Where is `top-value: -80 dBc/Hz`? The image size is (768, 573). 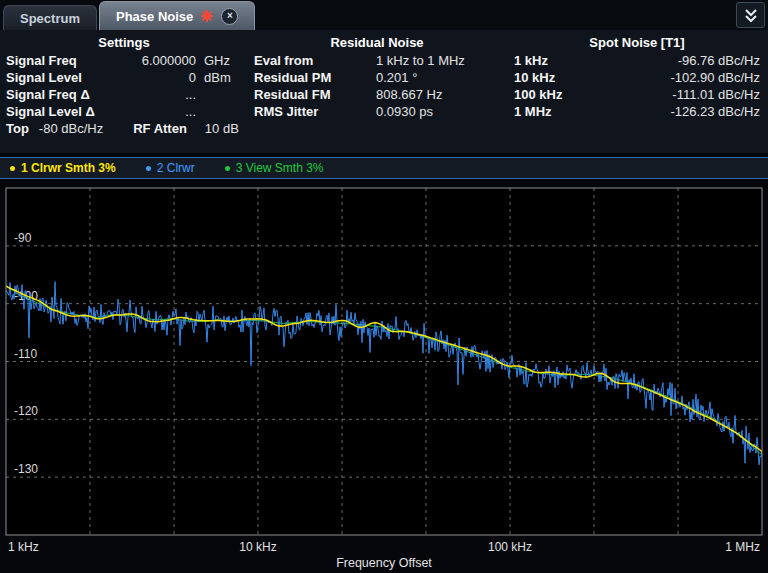
top-value: -80 dBc/Hz is located at coordinates (71, 128).